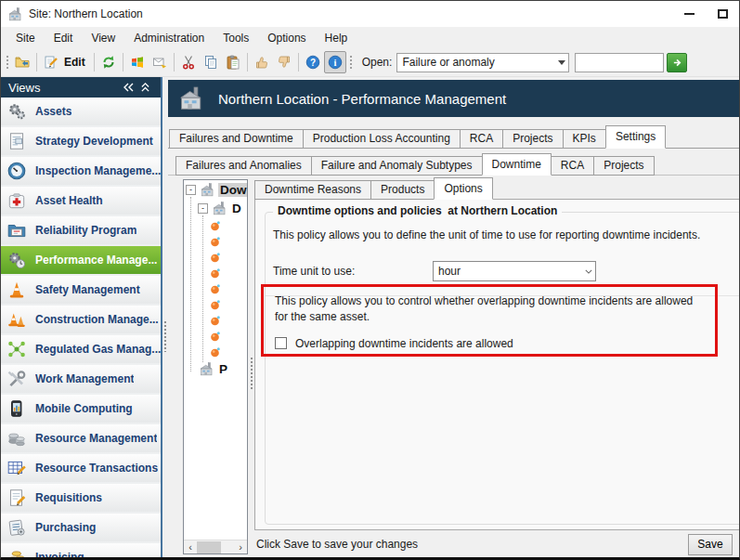 Image resolution: width=740 pixels, height=560 pixels. I want to click on thumbs-down-button, so click(284, 62).